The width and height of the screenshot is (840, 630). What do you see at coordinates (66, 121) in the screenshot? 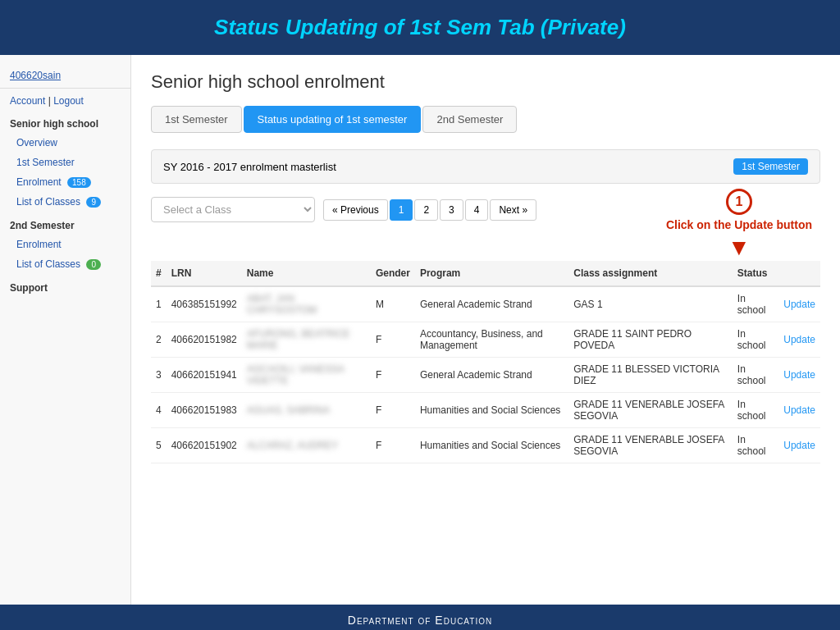
I see `sidebar-section-shs: Senior high school` at bounding box center [66, 121].